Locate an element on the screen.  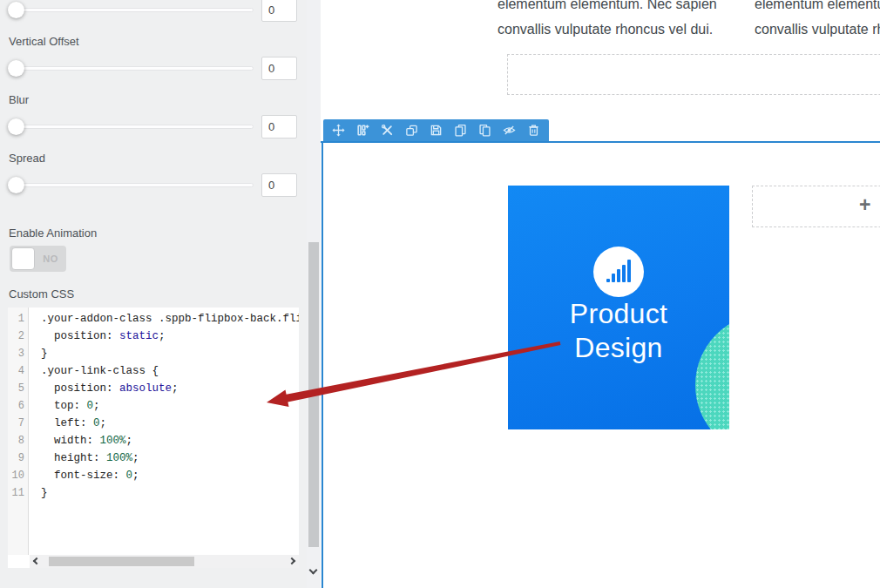
paste-icon is located at coordinates (484, 131).